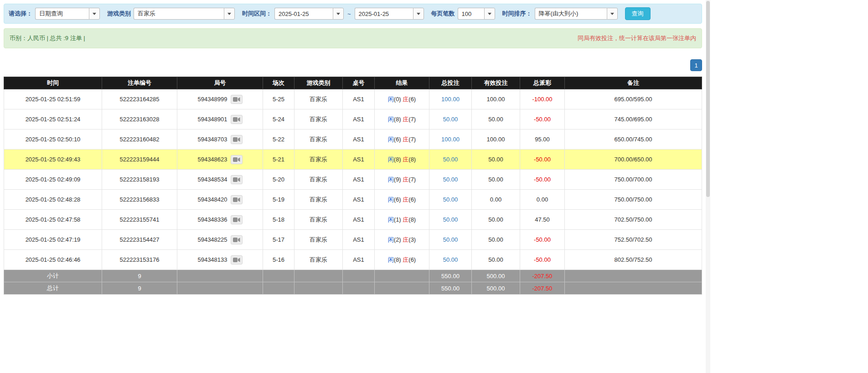 Image resolution: width=868 pixels, height=373 pixels. Describe the element at coordinates (140, 180) in the screenshot. I see `bet-id-cell: 522223158193` at that location.